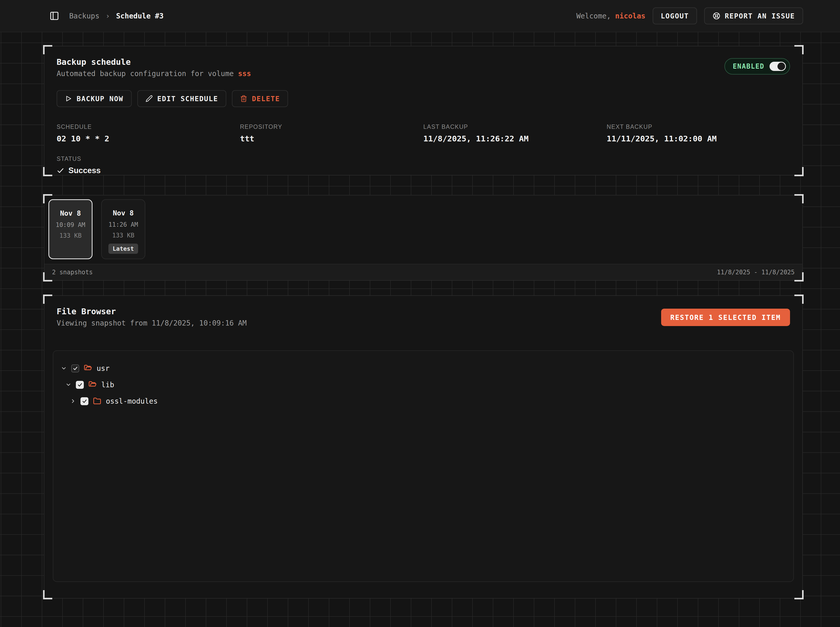 This screenshot has height=627, width=840. Describe the element at coordinates (423, 238) in the screenshot. I see `snapshots-panel: Nov 8 10:09 AM 133 KB Nov 8 11:26 AM 133…` at that location.